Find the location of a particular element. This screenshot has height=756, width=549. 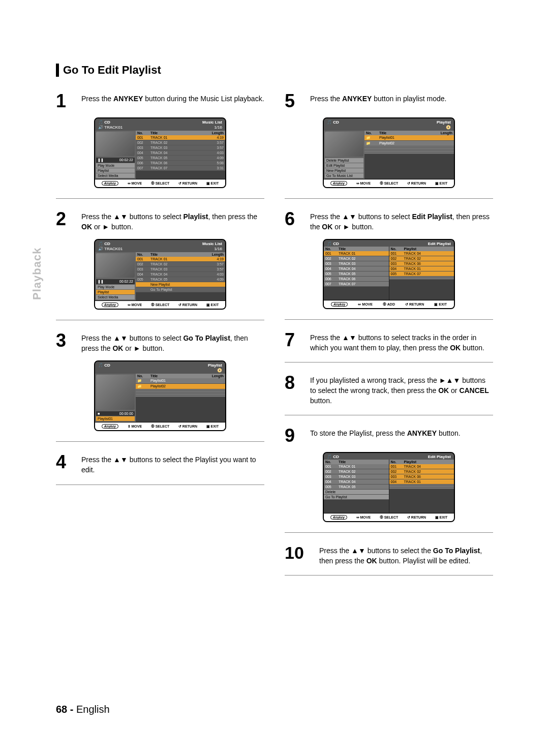

step-8: 8 If you playlisted a wrong track, press… is located at coordinates (389, 389).